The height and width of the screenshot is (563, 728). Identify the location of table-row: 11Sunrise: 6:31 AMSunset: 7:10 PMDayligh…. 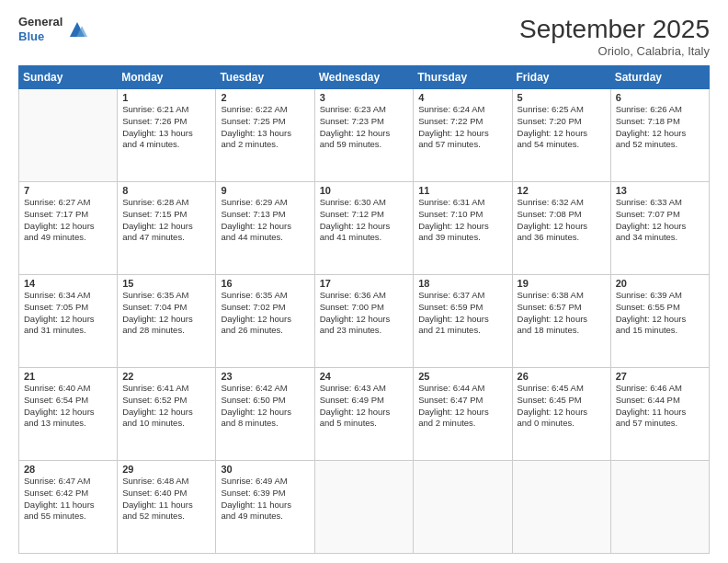
(463, 228).